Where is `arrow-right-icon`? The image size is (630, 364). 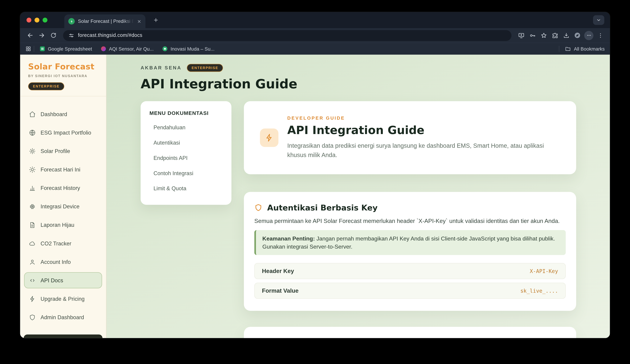 arrow-right-icon is located at coordinates (42, 35).